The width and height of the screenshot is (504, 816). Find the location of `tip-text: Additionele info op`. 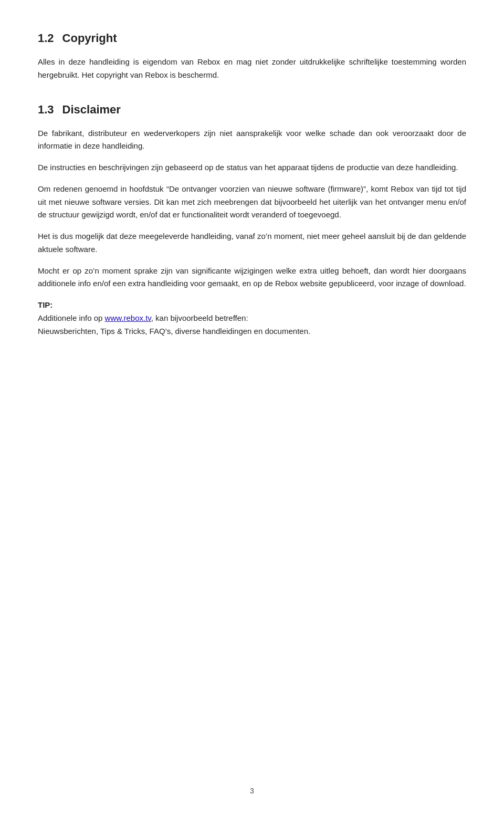

tip-text: Additionele info op is located at coordinates (71, 318).